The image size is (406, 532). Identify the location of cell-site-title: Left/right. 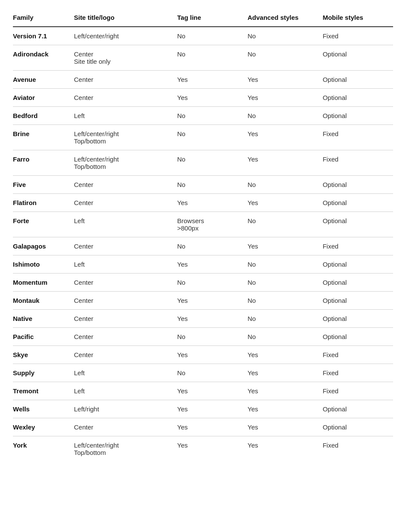
(126, 409).